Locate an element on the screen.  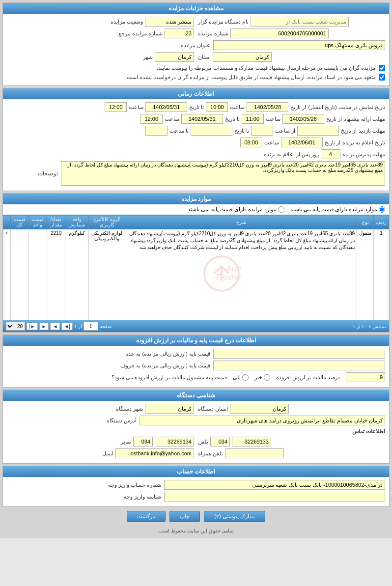
city-input is located at coordinates (174, 57).